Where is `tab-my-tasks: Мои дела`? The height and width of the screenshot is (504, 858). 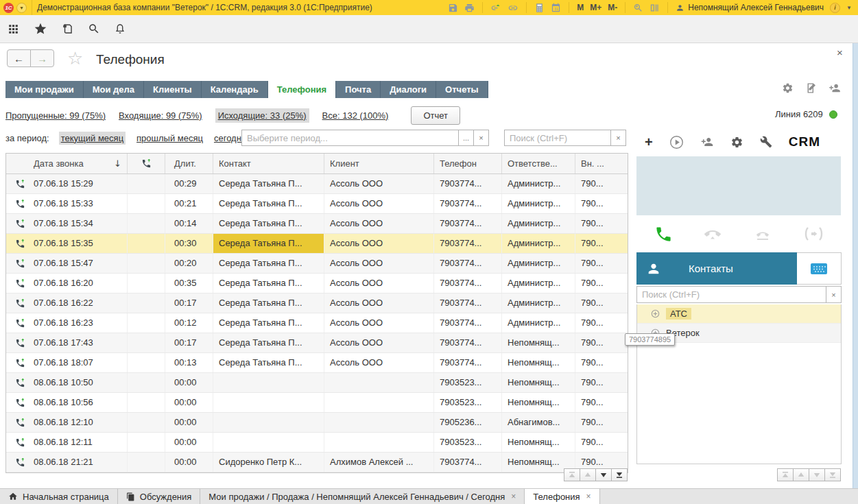
tab-my-tasks: Мои дела is located at coordinates (114, 89).